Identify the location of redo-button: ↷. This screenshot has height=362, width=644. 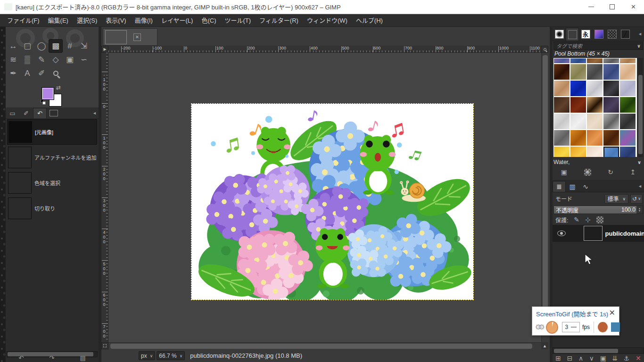
(52, 358).